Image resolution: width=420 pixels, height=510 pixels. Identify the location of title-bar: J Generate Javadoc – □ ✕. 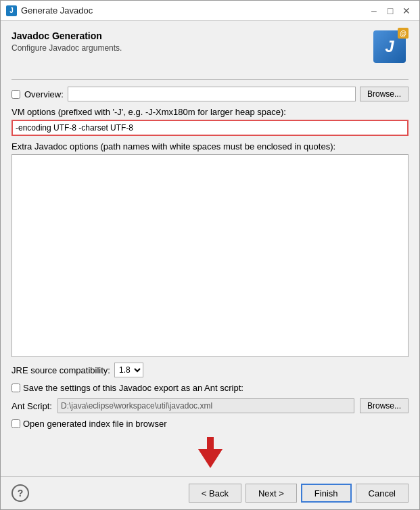
(210, 11).